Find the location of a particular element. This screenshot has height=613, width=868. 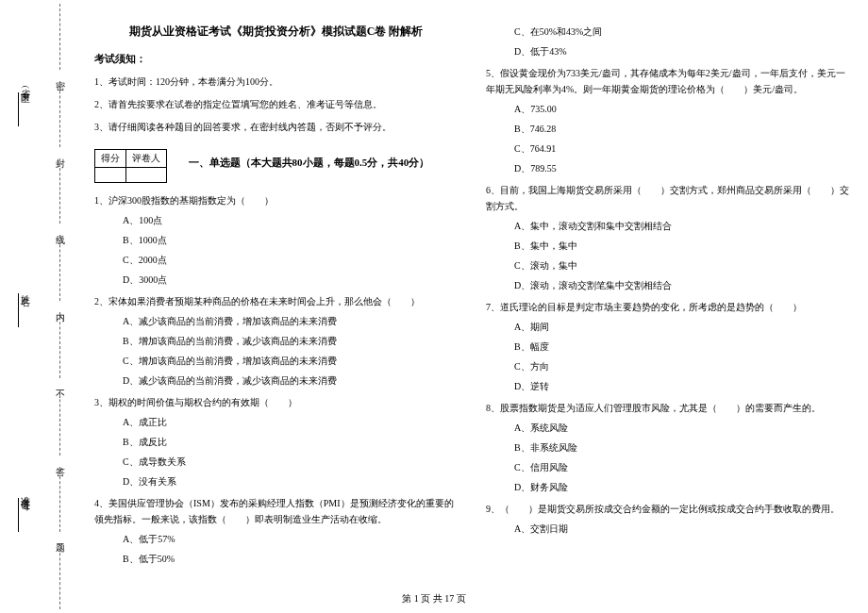

question-option: B、1000点 is located at coordinates (291, 240).